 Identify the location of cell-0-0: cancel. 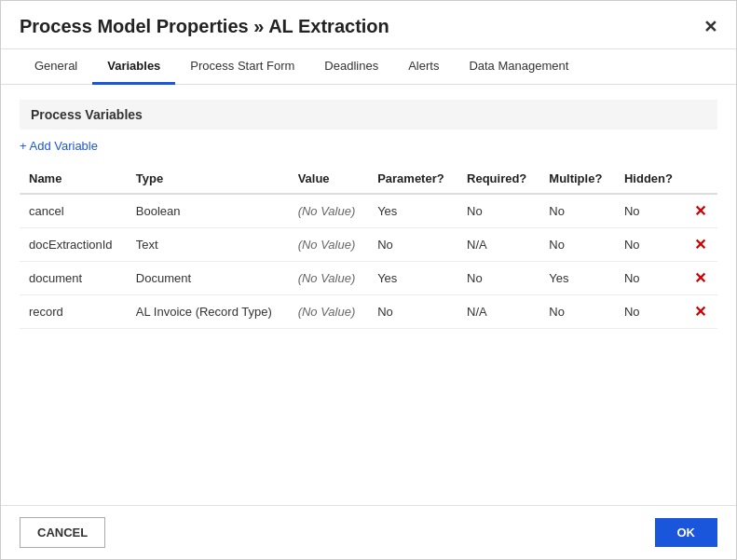
(73, 211).